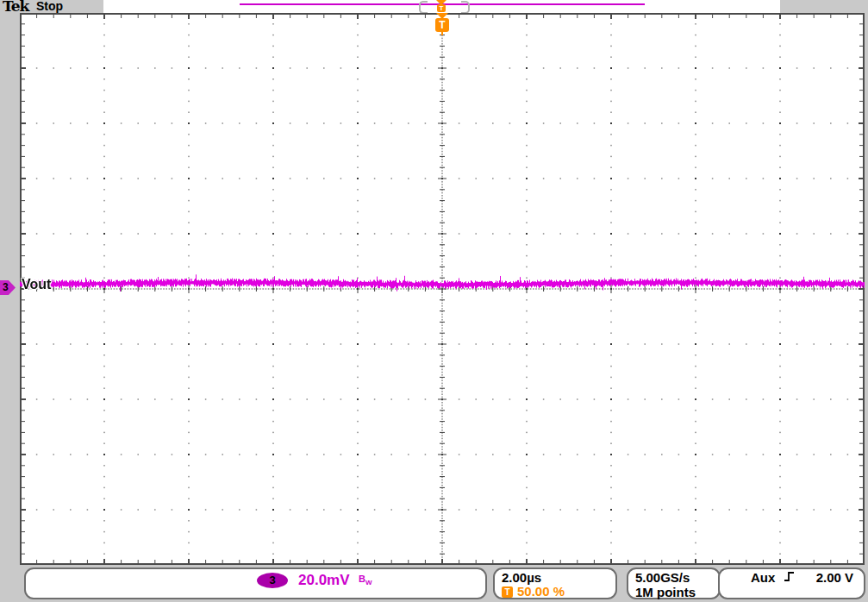 This screenshot has width=868, height=602. Describe the element at coordinates (834, 578) in the screenshot. I see `trigger-level: 2.00 V` at that location.